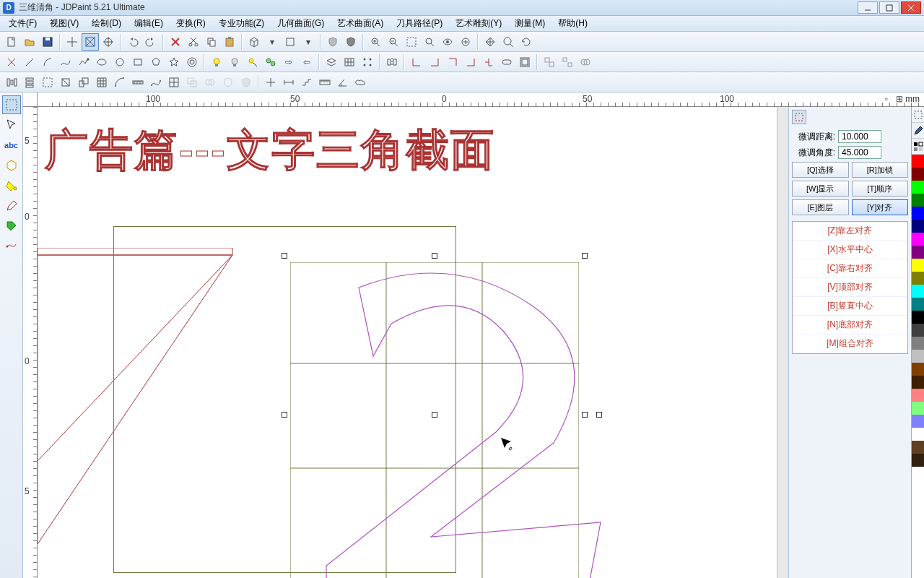 Image resolution: width=924 pixels, height=578 pixels. Describe the element at coordinates (850, 325) in the screenshot. I see `align-bottom: [N]底部对齐` at that location.